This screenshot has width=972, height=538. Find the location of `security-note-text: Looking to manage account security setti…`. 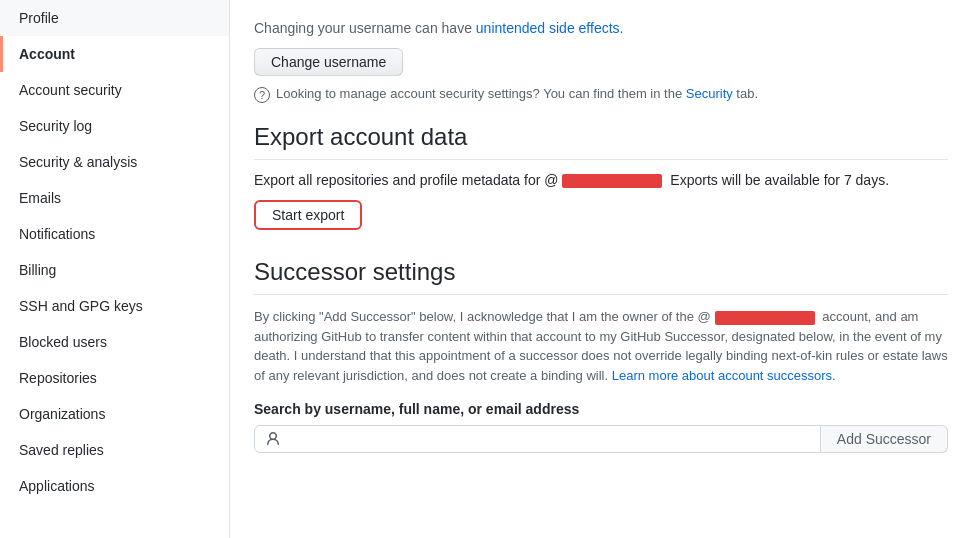

security-note-text: Looking to manage account security setti… is located at coordinates (517, 94).